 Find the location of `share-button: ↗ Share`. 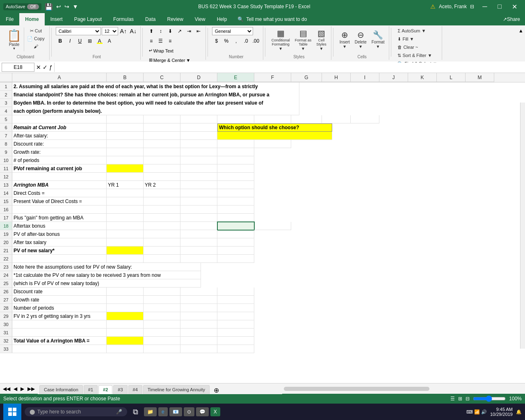

share-button: ↗ Share is located at coordinates (511, 19).